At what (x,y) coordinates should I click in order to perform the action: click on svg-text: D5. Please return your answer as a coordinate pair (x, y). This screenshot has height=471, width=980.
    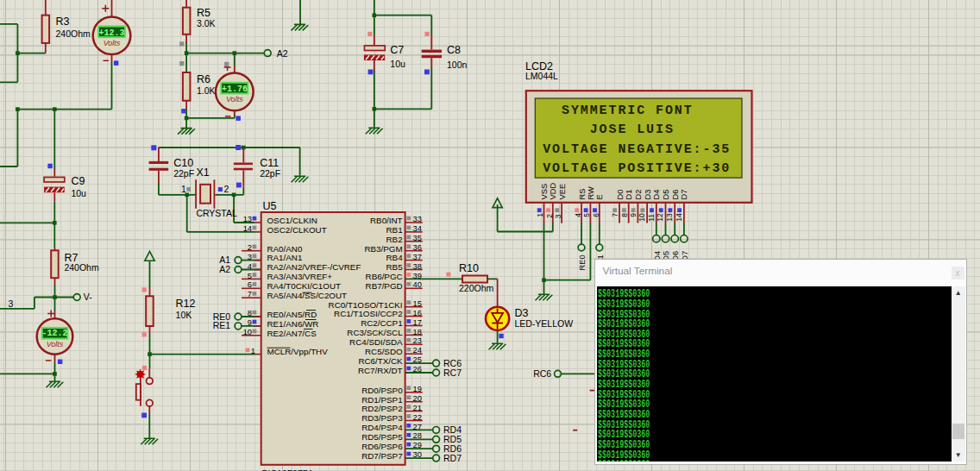
    Looking at the image, I should click on (666, 195).